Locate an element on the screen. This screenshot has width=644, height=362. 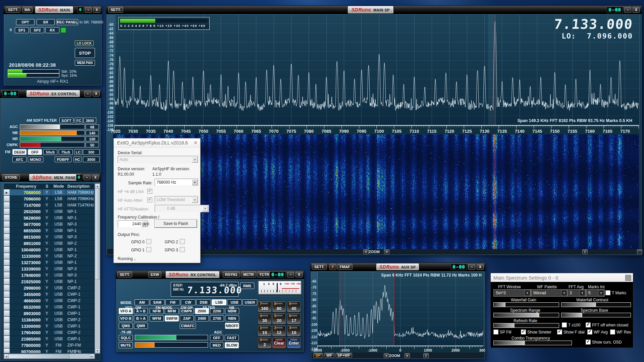
sqlc-button: SQLC is located at coordinates (126, 338).